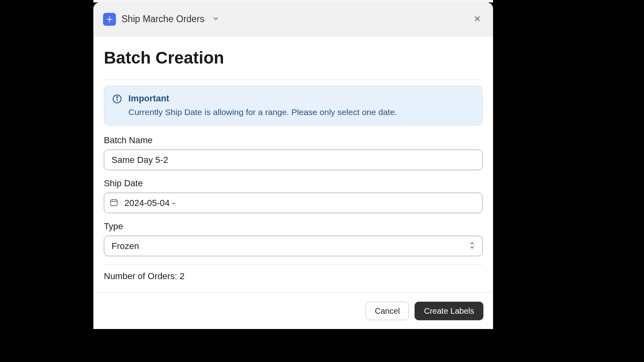 This screenshot has height=362, width=644. I want to click on info-icon, so click(117, 106).